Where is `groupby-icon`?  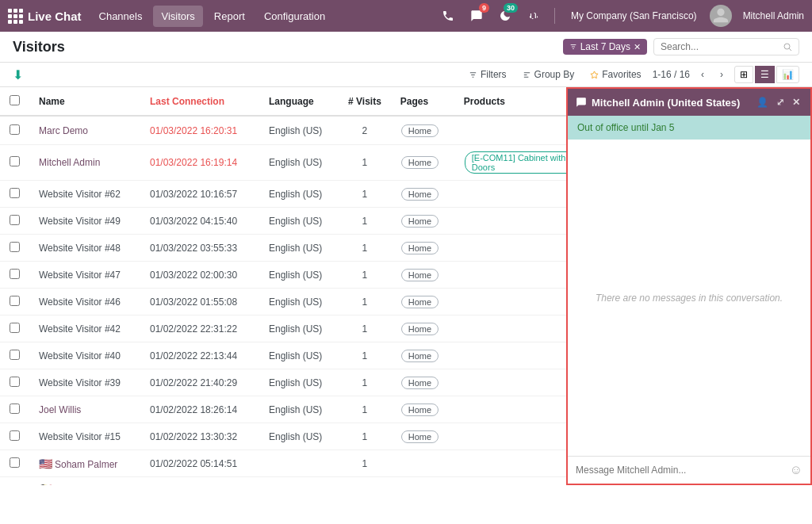
groupby-icon is located at coordinates (527, 75).